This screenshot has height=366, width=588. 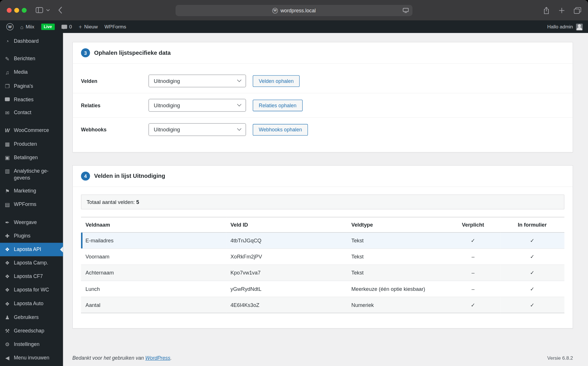 What do you see at coordinates (298, 11) in the screenshot?
I see `url-text: wordpress.local` at bounding box center [298, 11].